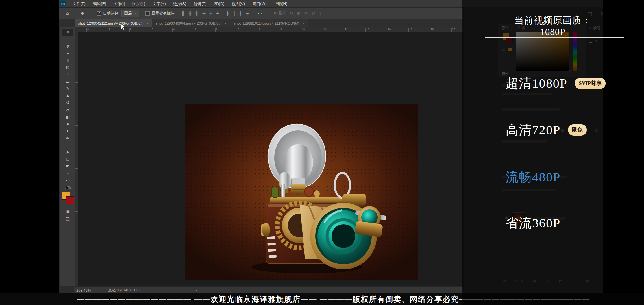 This screenshot has width=644, height=305. I want to click on marquee-tool: ⬚, so click(68, 39).